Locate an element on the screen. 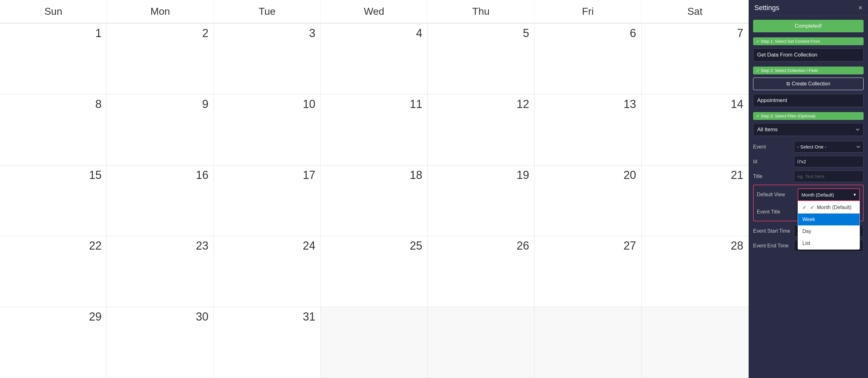 Image resolution: width=868 pixels, height=378 pixels. calendar-cell-27: 27 is located at coordinates (588, 272).